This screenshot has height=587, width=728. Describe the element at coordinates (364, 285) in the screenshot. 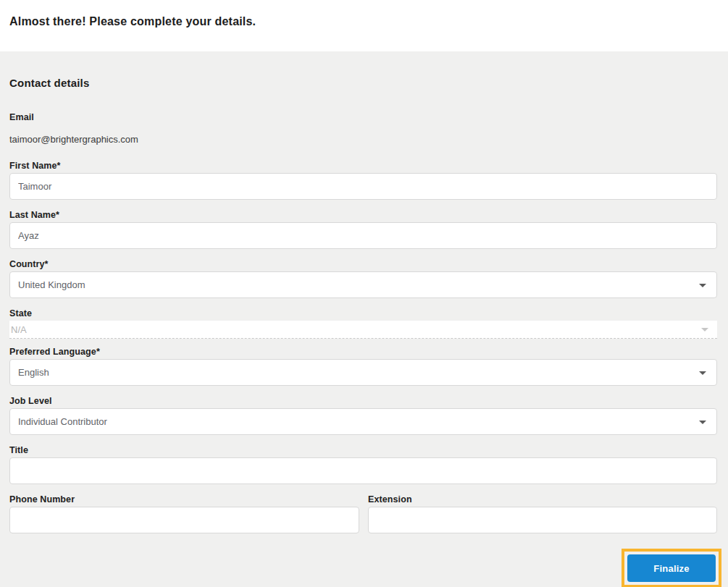

I see `country-select: United Kingdom` at that location.